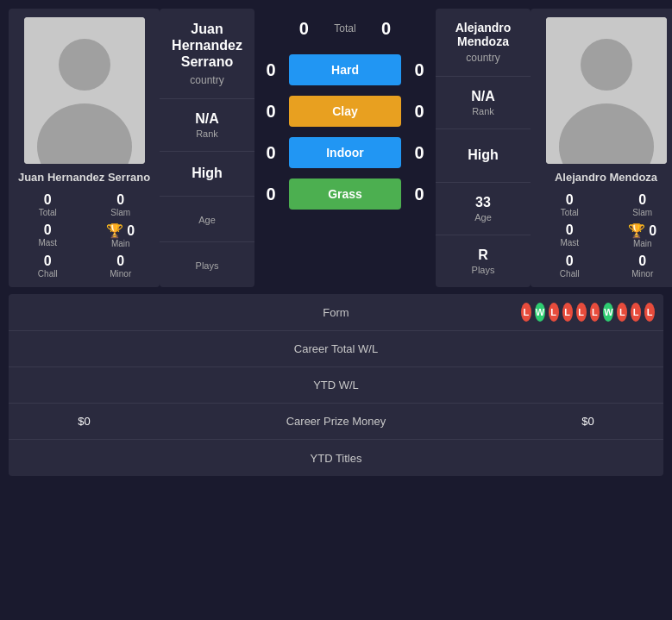 Image resolution: width=672 pixels, height=620 pixels. I want to click on right-name-country-box: Alejandro Mendoza country, so click(483, 43).